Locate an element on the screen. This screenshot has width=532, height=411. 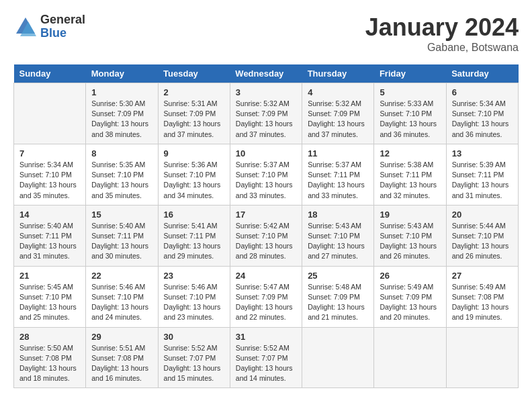
cell-week3-day6: 27Sunrise: 5:49 AMSunset: 7:08 PMDayligh… is located at coordinates (482, 297).